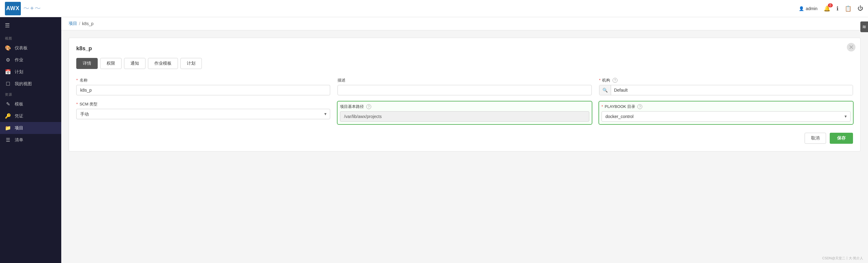 The width and height of the screenshot is (868, 263). I want to click on logo-text: AWX, so click(13, 8).